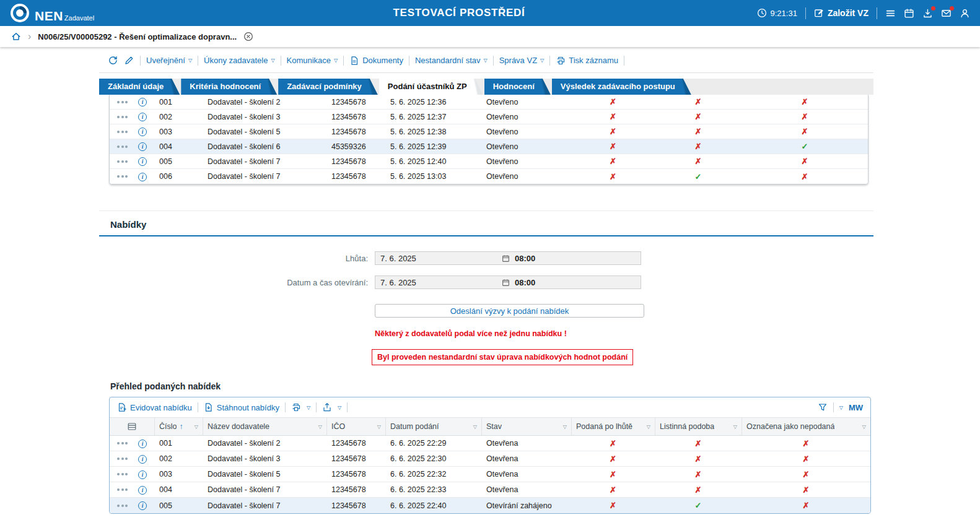  Describe the element at coordinates (489, 176) in the screenshot. I see `table-row: i 006 Dodavatel - školení 7 12345678 5. …` at that location.